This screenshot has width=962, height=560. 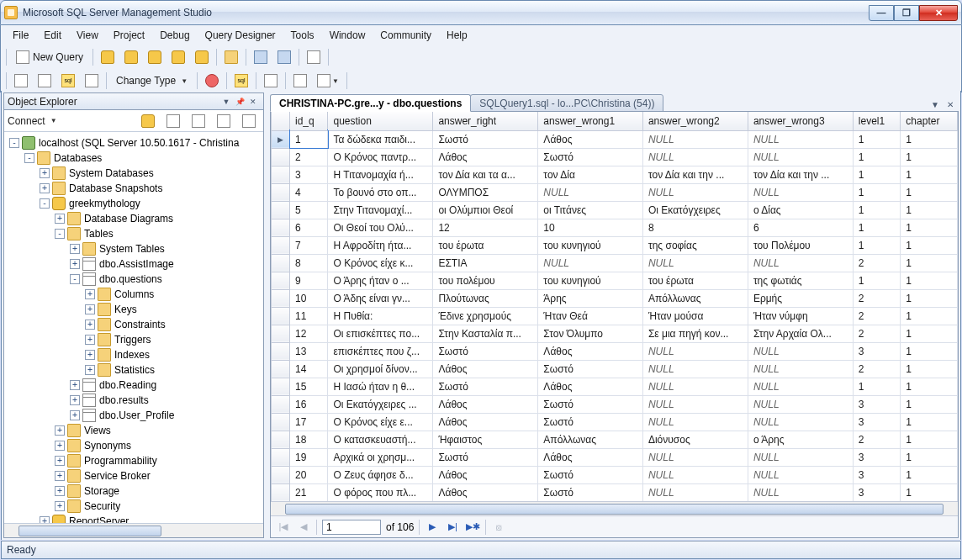 I want to click on cell: Οι χρησμοί δίνον..., so click(x=380, y=368).